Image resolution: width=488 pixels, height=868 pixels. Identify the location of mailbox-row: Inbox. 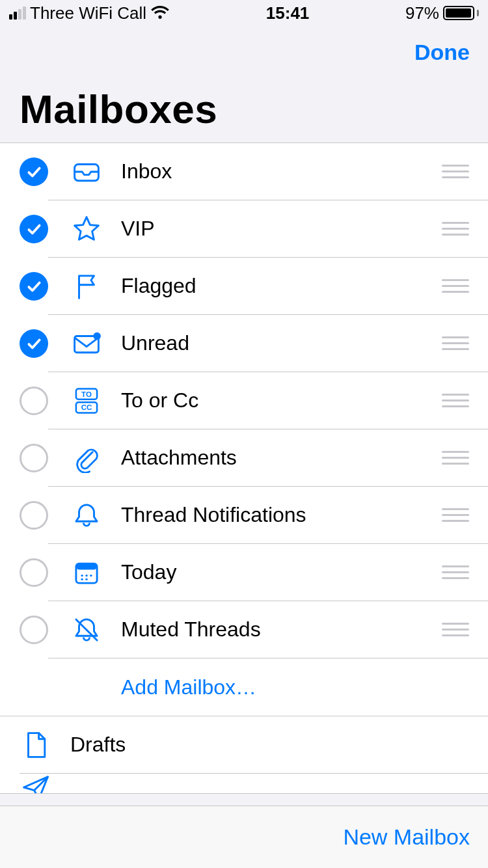
(244, 172).